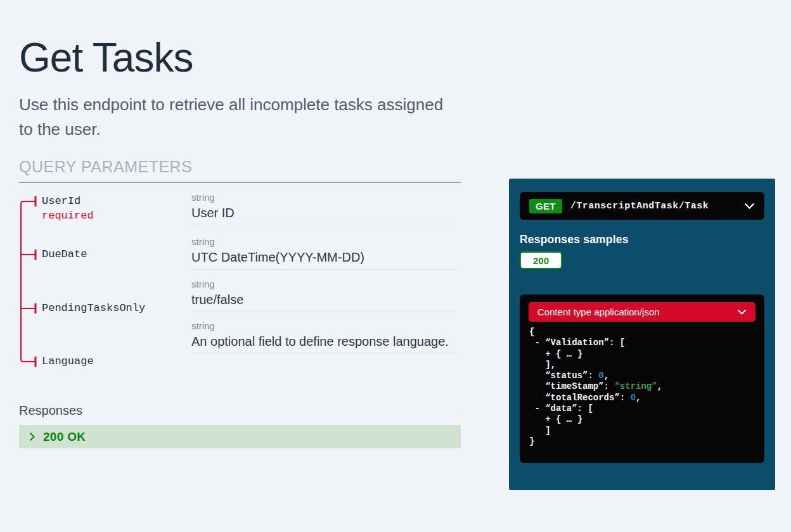 The image size is (791, 532). What do you see at coordinates (324, 295) in the screenshot?
I see `parameter-row: stringtrue/false` at bounding box center [324, 295].